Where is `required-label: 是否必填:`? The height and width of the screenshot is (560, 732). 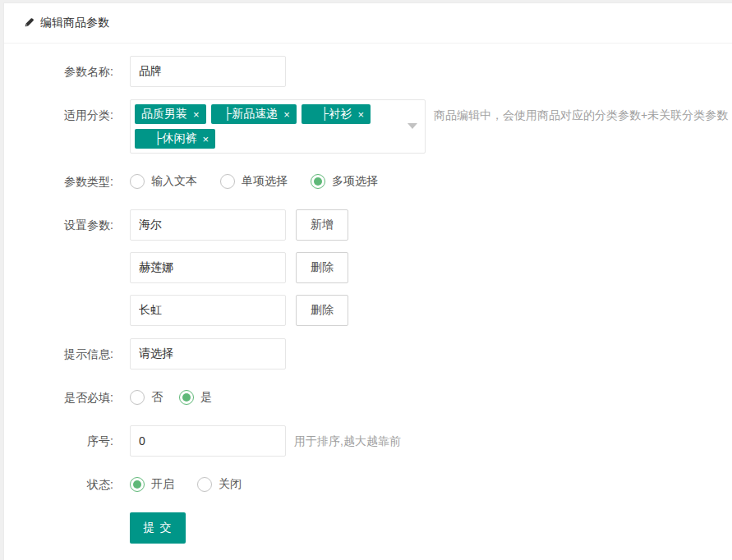 required-label: 是否必填: is located at coordinates (59, 397).